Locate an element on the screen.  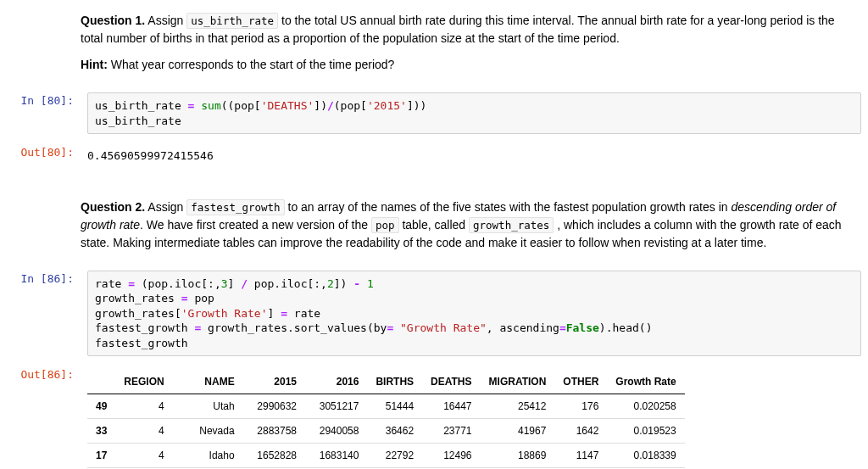
q2-t4: table, called is located at coordinates (434, 225).